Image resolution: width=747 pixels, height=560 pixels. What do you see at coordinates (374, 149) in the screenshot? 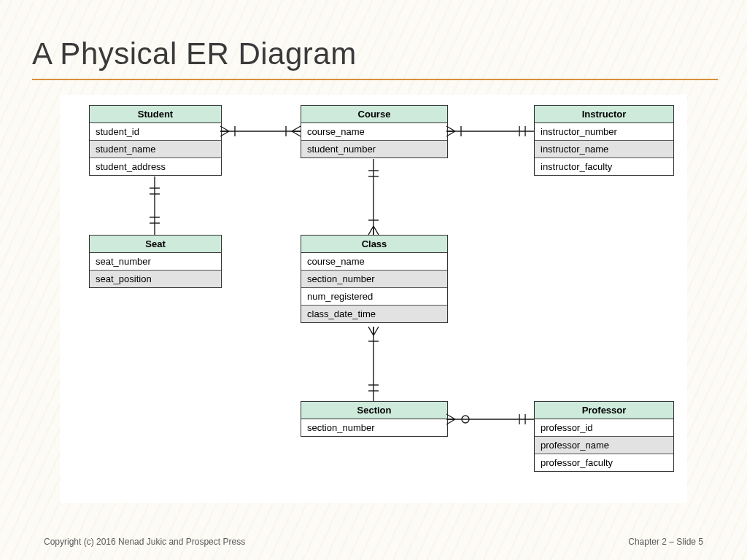
I see `attr-row: student_number` at bounding box center [374, 149].